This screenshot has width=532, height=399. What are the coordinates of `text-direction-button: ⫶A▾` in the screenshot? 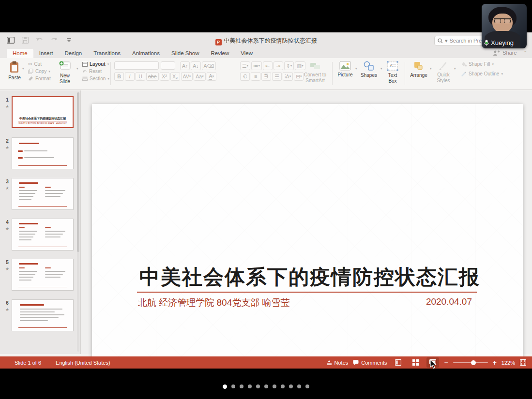 It's located at (288, 76).